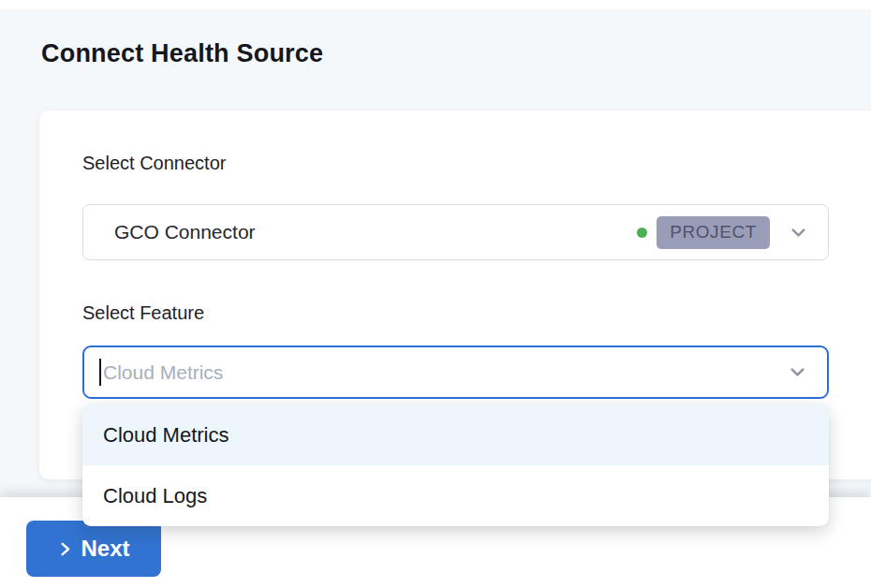  What do you see at coordinates (455, 496) in the screenshot?
I see `dropdown-option-cloud-logs: Cloud Logs` at bounding box center [455, 496].